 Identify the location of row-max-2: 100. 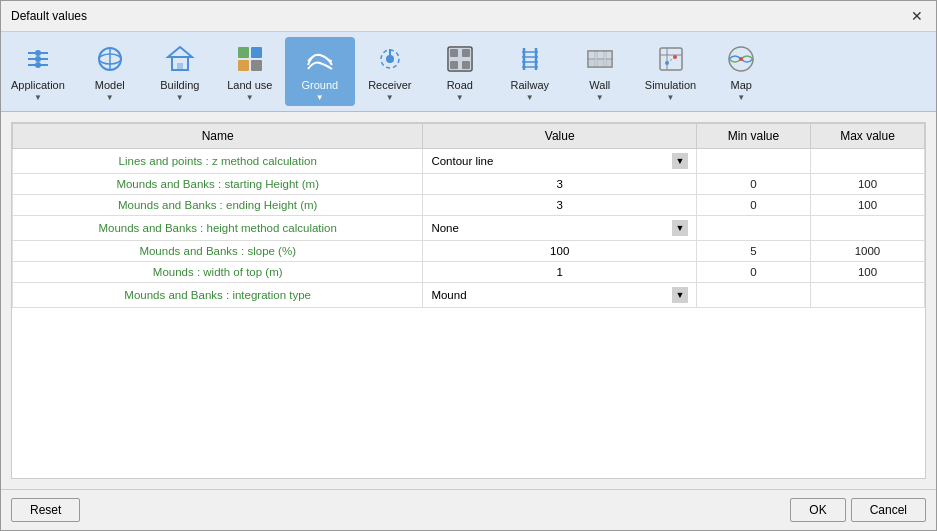
(867, 206).